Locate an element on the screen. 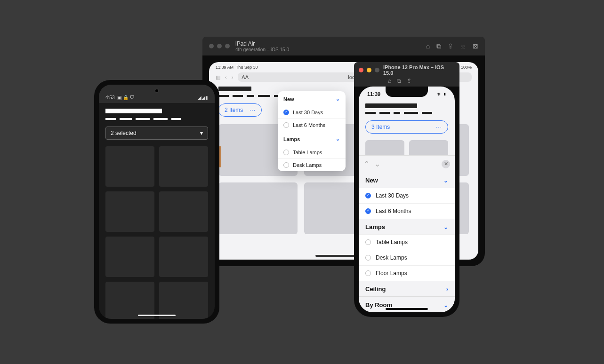 The height and width of the screenshot is (364, 604). filter-option: Floor Lamps is located at coordinates (407, 273).